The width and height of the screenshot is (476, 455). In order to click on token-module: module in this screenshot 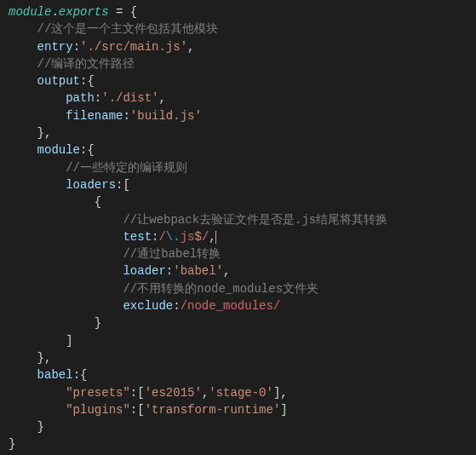, I will do `click(30, 12)`.